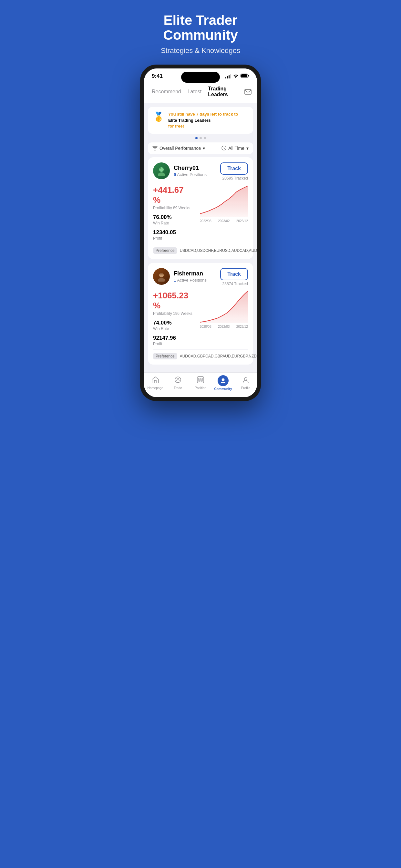 Image resolution: width=401 pixels, height=868 pixels. I want to click on screen-content: 🥇 You still have 7 days left to track to…, so click(201, 238).